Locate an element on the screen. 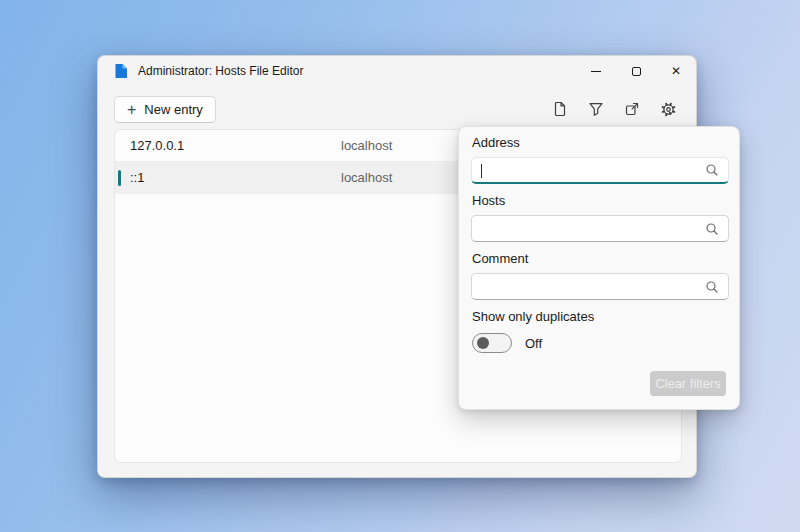  comment-filter-input is located at coordinates (588, 286).